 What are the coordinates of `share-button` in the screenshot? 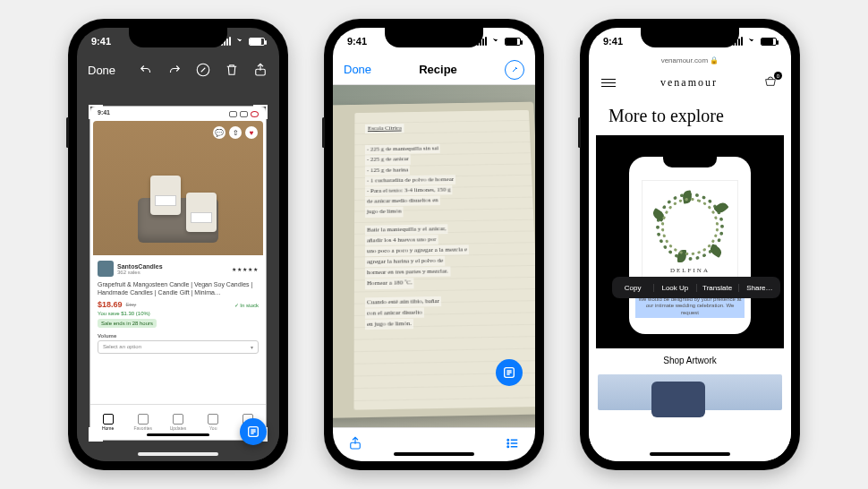 It's located at (355, 445).